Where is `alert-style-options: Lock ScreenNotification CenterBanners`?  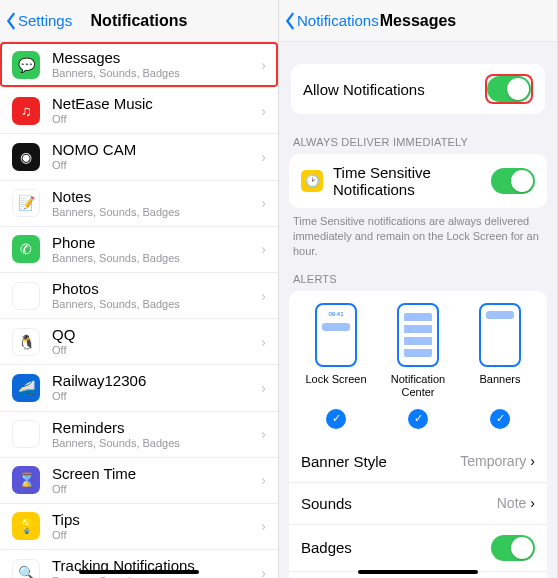 alert-style-options: Lock ScreenNotification CenterBanners is located at coordinates (418, 350).